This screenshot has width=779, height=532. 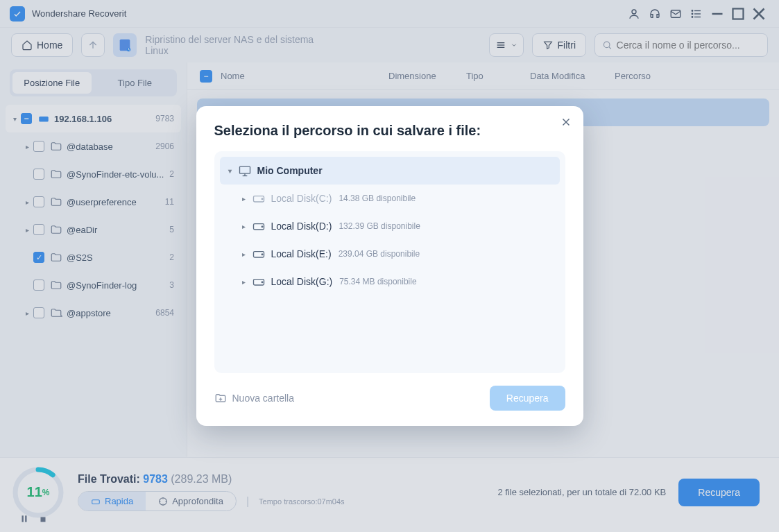 I want to click on modal-recover-button: Recupera, so click(x=527, y=398).